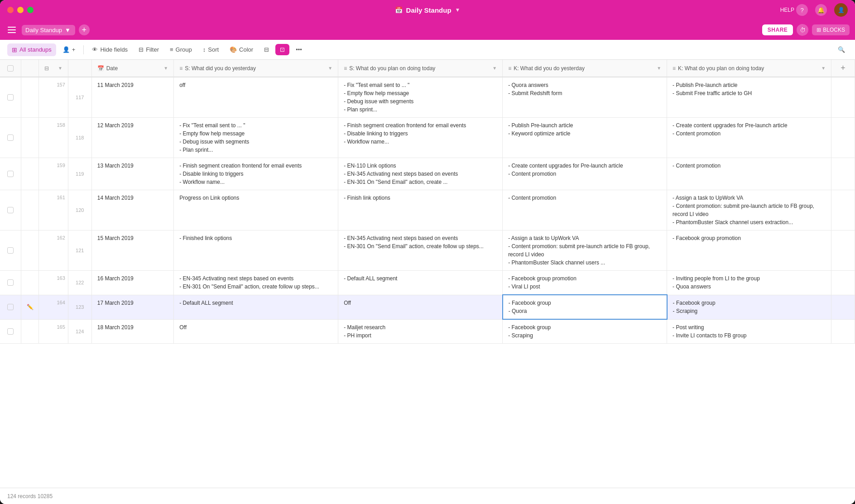 The height and width of the screenshot is (504, 855). Describe the element at coordinates (749, 97) in the screenshot. I see `row-k-today: - Publish Pre-launch article - Submit Fr…` at that location.